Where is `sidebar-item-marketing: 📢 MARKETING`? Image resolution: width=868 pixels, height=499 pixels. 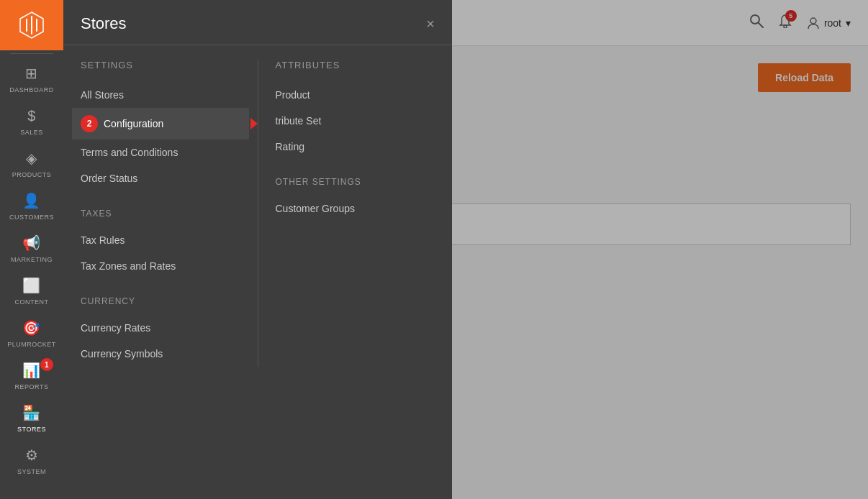
sidebar-item-marketing: 📢 MARKETING is located at coordinates (32, 247).